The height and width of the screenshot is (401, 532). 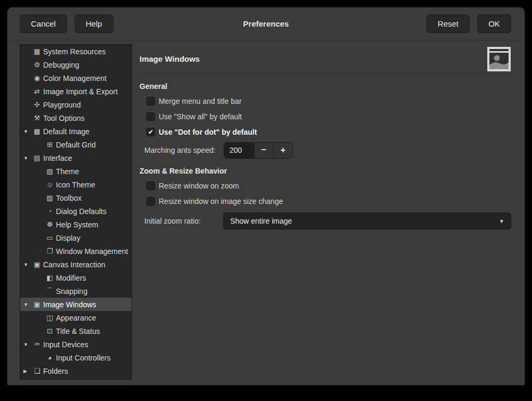 What do you see at coordinates (37, 344) in the screenshot?
I see `input-devices-icon: ✑` at bounding box center [37, 344].